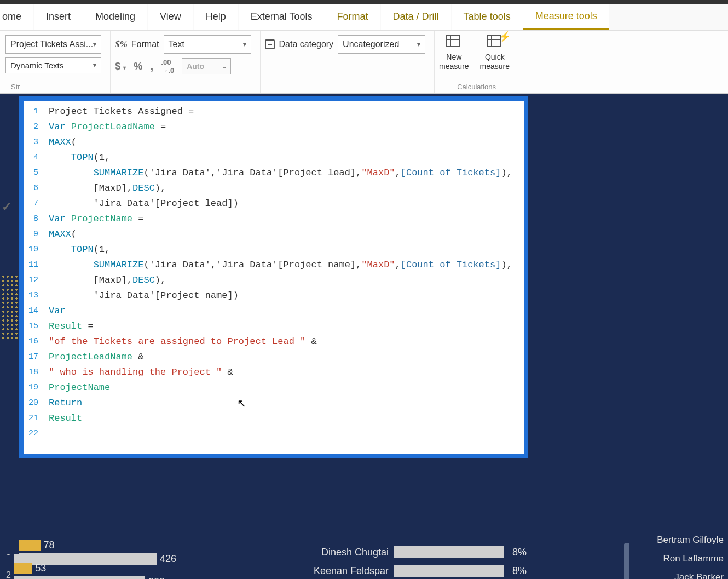 The height and width of the screenshot is (579, 728). What do you see at coordinates (673, 563) in the screenshot?
I see `list-item: Ron Laflamme` at bounding box center [673, 563].